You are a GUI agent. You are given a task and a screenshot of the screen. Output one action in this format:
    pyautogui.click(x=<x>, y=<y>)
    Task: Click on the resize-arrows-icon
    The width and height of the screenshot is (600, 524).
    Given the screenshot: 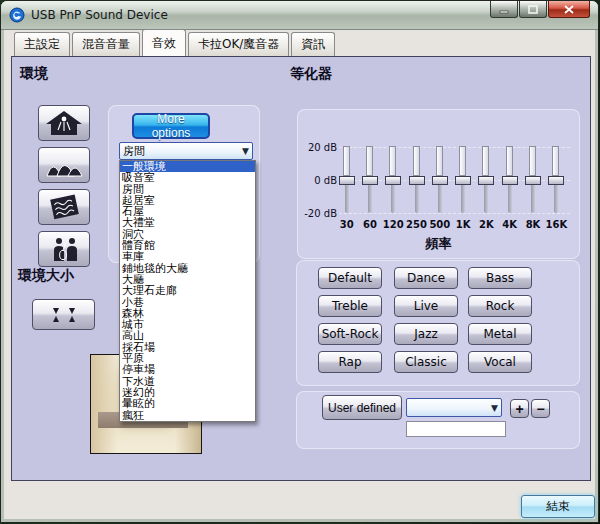 What is the action you would take?
    pyautogui.click(x=64, y=315)
    